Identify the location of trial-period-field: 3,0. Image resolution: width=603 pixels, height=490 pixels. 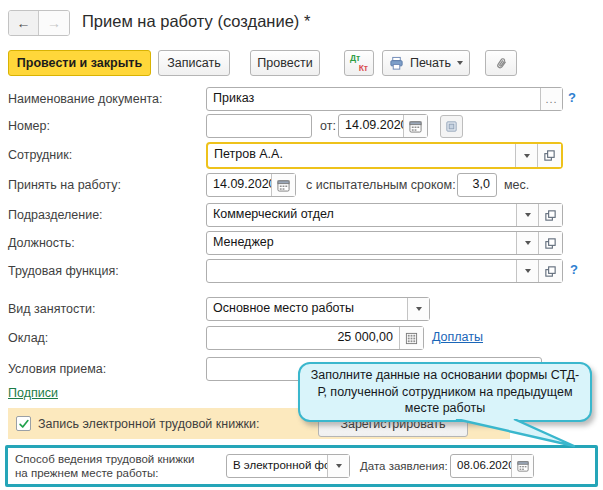
(477, 185).